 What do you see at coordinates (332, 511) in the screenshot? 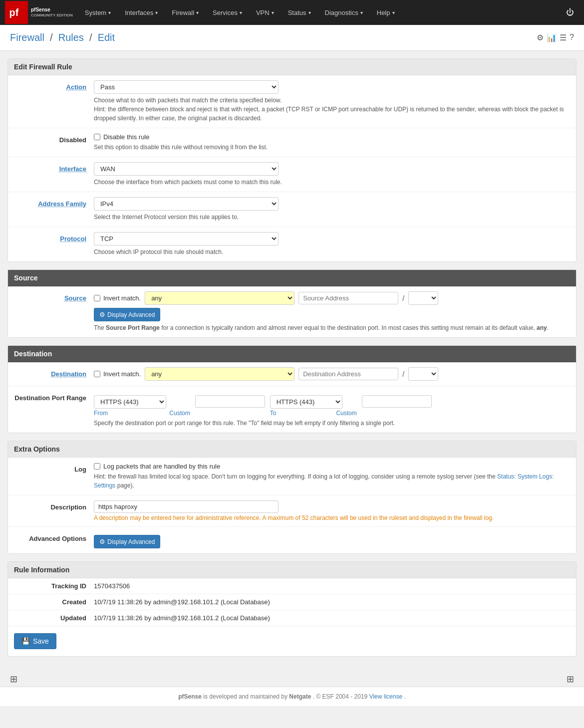
I see `description-content: https haproxy A description may be enter…` at bounding box center [332, 511].